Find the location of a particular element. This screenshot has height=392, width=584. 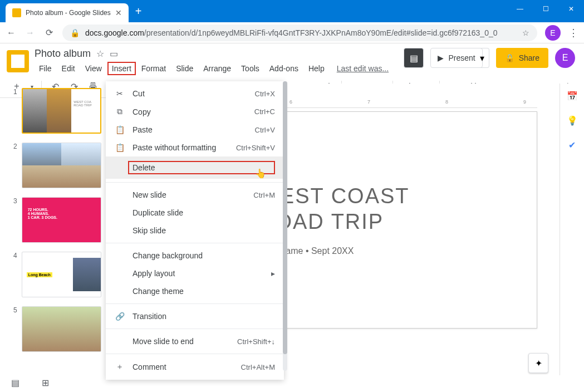

app-header: Photo album ☆ ▭ File Edit View Insert Fo… is located at coordinates (292, 59).